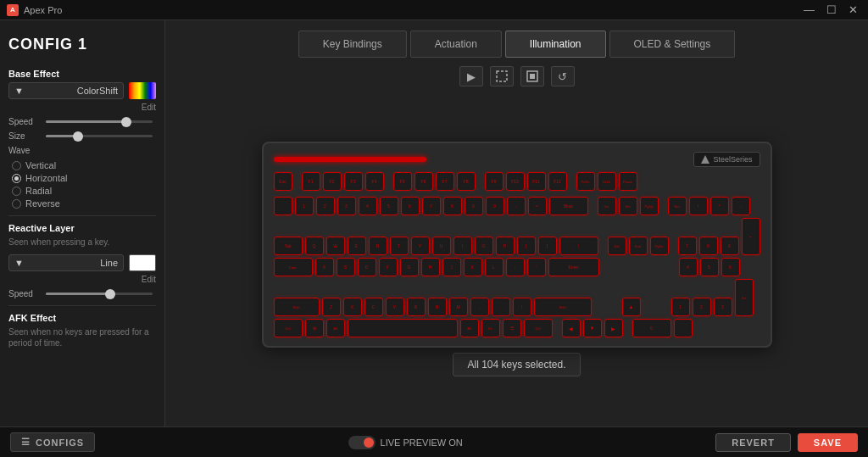  Describe the element at coordinates (142, 91) in the screenshot. I see `colorshift-swatch` at that location.